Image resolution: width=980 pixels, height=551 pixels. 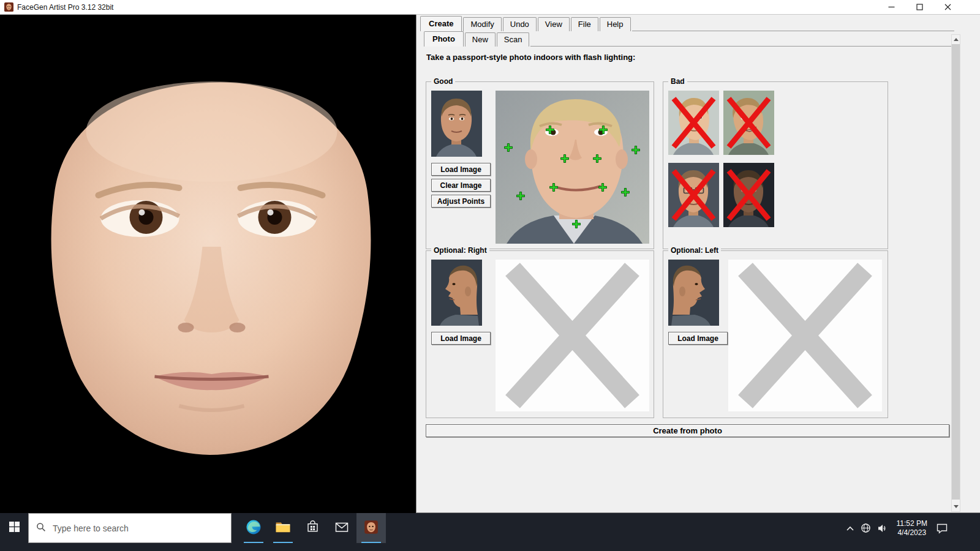 I want to click on facegen-app-icon, so click(x=9, y=7).